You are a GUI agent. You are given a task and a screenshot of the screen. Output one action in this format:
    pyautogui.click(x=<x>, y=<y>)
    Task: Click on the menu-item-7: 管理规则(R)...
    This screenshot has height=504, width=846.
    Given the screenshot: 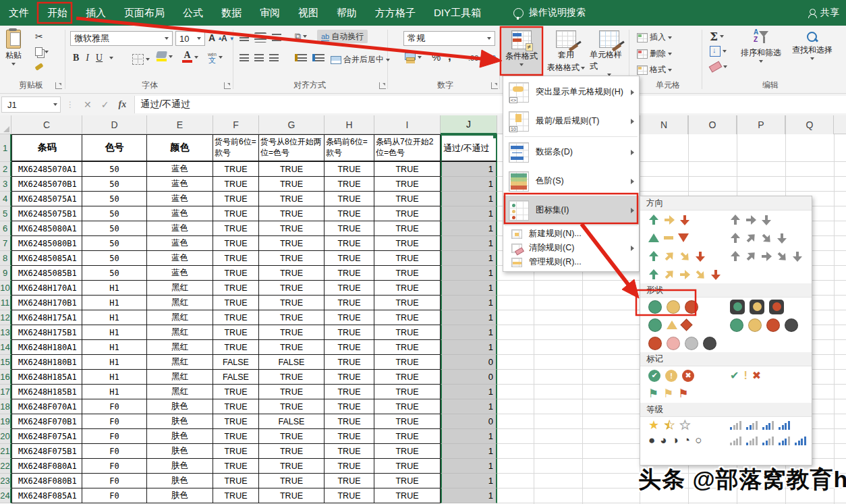 What is the action you would take?
    pyautogui.click(x=571, y=262)
    